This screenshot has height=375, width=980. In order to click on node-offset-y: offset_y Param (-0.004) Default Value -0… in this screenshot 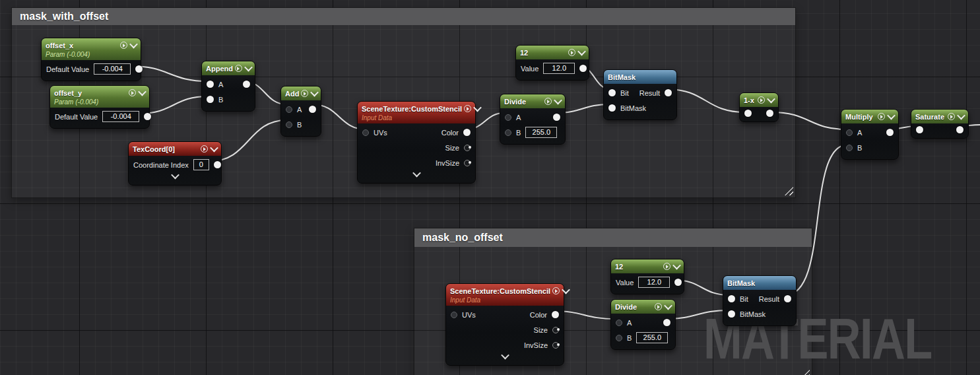, I will do `click(100, 107)`.